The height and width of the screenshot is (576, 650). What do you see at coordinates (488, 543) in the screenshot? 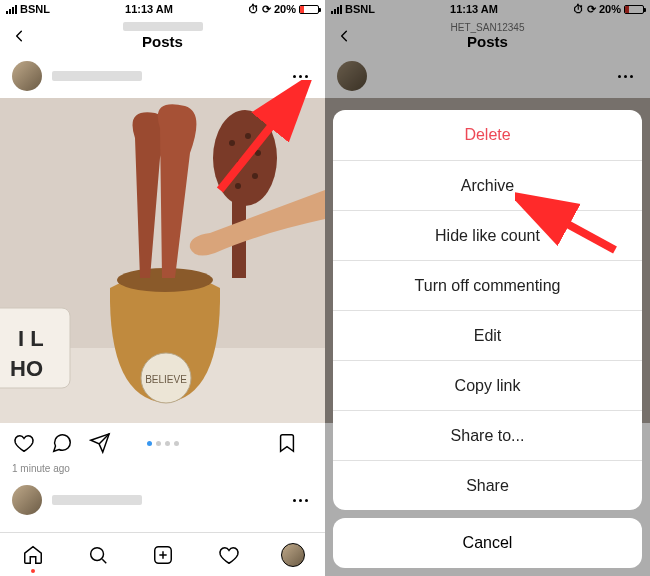
I see `sheet-cancel-button: Cancel` at bounding box center [488, 543].